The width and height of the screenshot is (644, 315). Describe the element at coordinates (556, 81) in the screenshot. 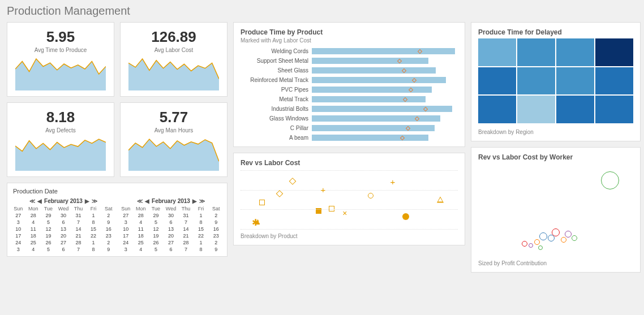

I see `produce-delayed-card: Produce Time for Delayed Breakdown by Re…` at that location.